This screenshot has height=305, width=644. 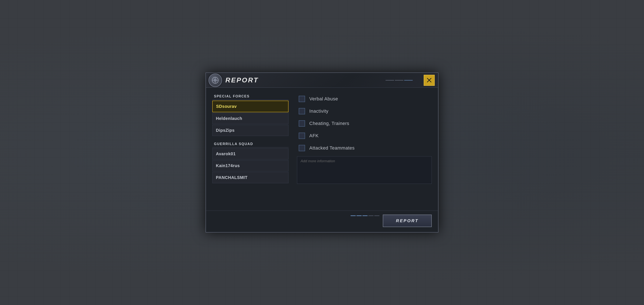 What do you see at coordinates (364, 148) in the screenshot?
I see `report-options-panel: Verbal Abuse Inactivity Cheating, Traine…` at bounding box center [364, 148].